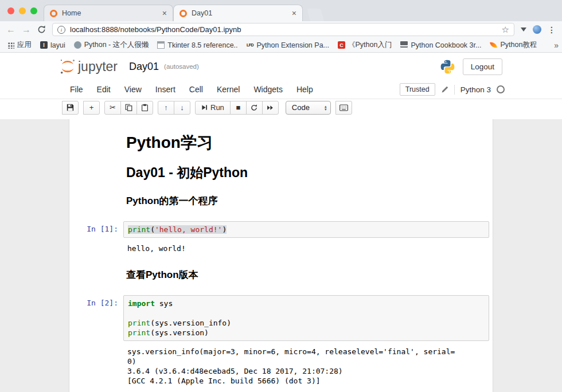  What do you see at coordinates (283, 30) in the screenshot?
I see `url-text: localhost:8888/notebooks/PythonCode/Day0…` at bounding box center [283, 30].